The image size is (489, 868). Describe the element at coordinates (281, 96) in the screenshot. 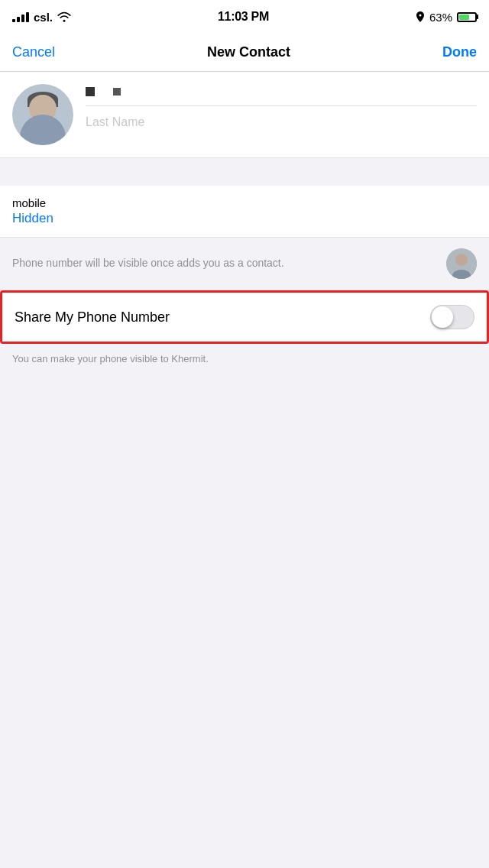

I see `first-name-row` at that location.